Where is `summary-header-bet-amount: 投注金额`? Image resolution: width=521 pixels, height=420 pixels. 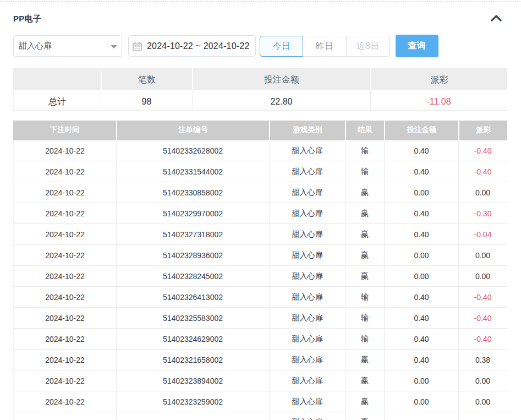 summary-header-bet-amount: 投注金额 is located at coordinates (281, 79).